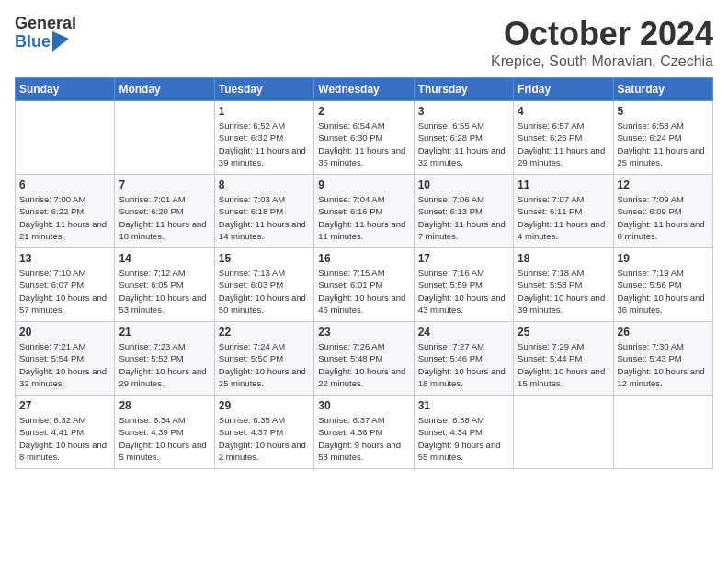 The image size is (728, 563). What do you see at coordinates (563, 259) in the screenshot?
I see `day-number: 18` at bounding box center [563, 259].